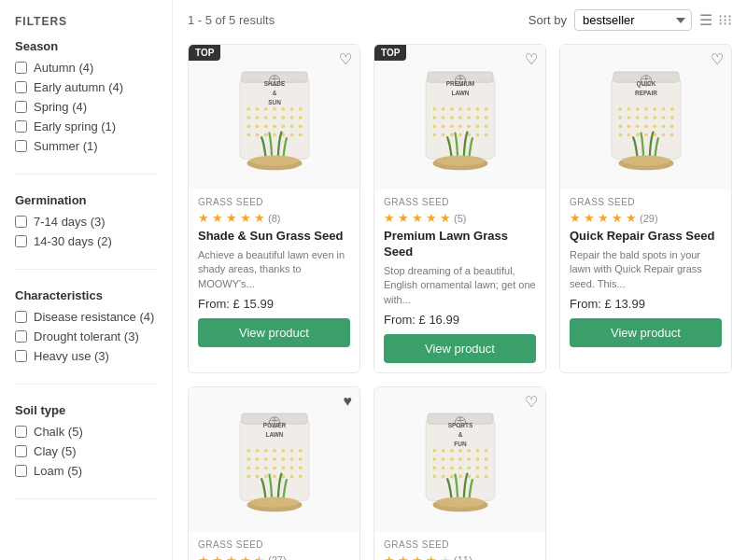 The image size is (747, 560). What do you see at coordinates (86, 67) in the screenshot?
I see `filter-item: Autumn (4)` at bounding box center [86, 67].